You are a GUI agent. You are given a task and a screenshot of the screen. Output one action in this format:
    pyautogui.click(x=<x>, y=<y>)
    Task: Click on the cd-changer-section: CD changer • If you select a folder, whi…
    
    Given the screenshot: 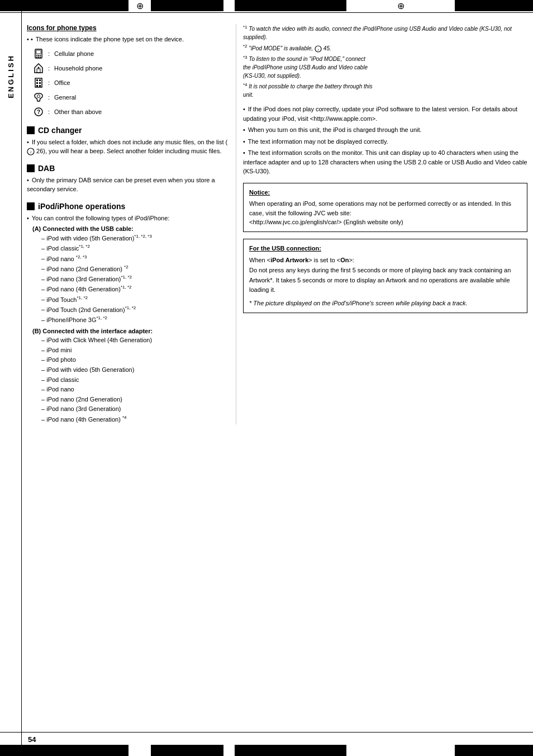 What is the action you would take?
    pyautogui.click(x=127, y=141)
    